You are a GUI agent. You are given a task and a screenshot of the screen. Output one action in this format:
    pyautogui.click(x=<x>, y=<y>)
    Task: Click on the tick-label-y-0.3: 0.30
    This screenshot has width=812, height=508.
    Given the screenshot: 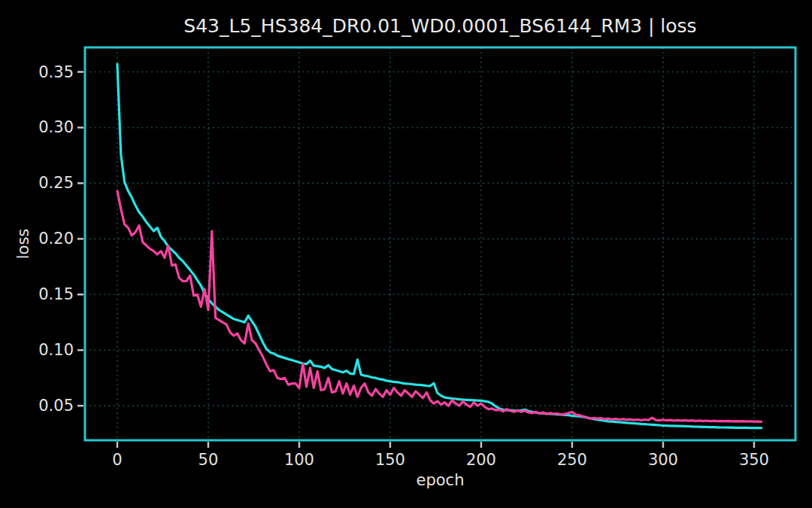 What is the action you would take?
    pyautogui.click(x=56, y=127)
    